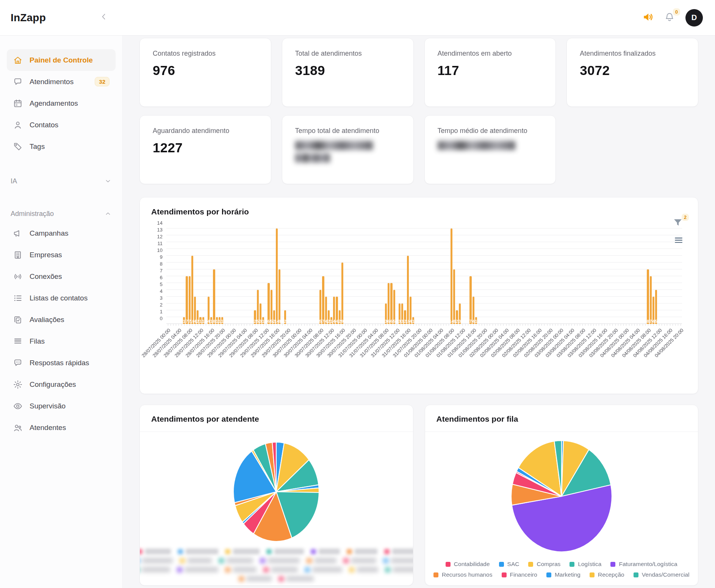 The width and height of the screenshot is (715, 588). I want to click on sidebar-item-atendimentos: Atendimentos32, so click(61, 82).